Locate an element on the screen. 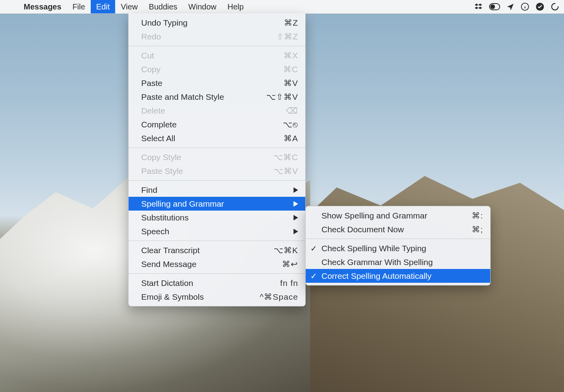 Image resolution: width=564 pixels, height=392 pixels. menu-item-label: Find is located at coordinates (215, 190).